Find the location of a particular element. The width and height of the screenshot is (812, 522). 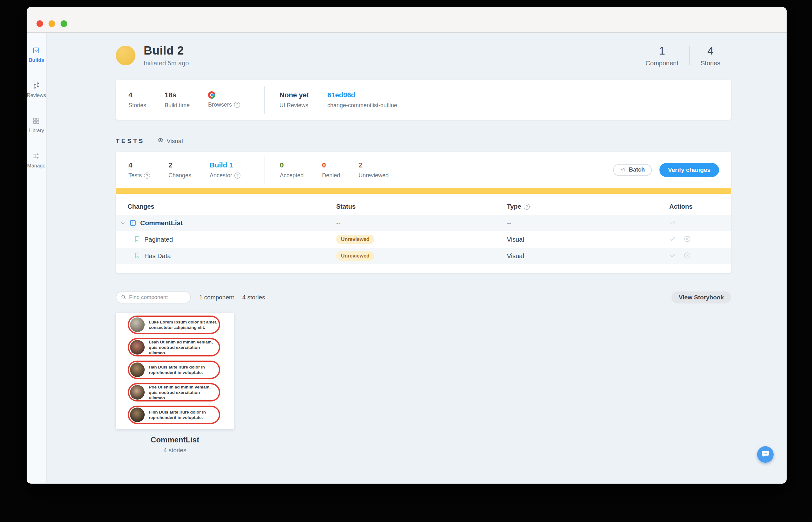

unreviewed-stat: 2 Unreviewed is located at coordinates (374, 170).